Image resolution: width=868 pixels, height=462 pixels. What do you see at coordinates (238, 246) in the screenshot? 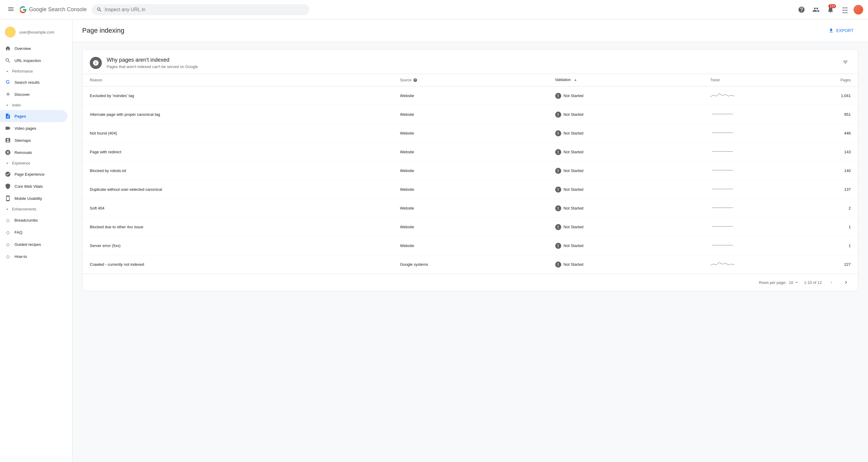
I see `cell-reason: Server error (5xx)` at bounding box center [238, 246].